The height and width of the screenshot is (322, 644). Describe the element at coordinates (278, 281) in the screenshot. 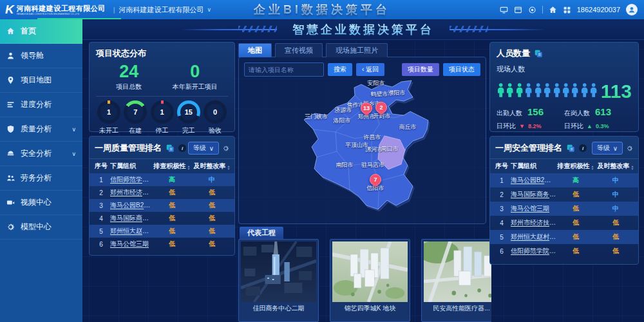

I see `project-card: 佳田商务中心二期` at that location.